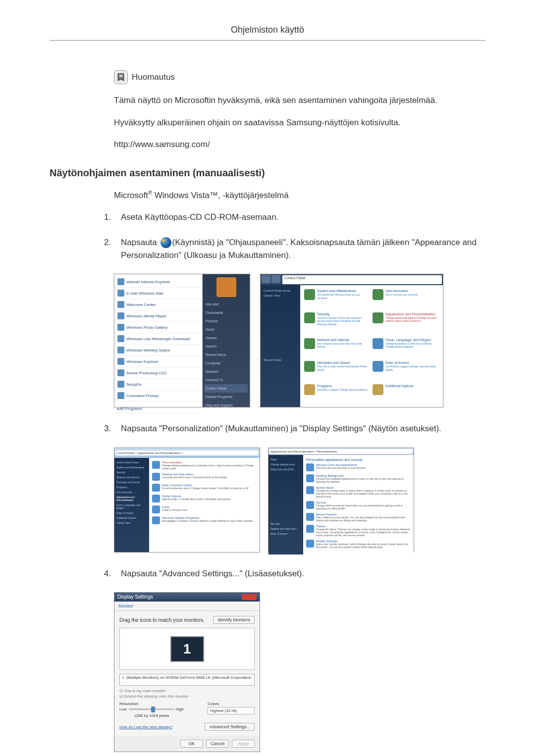 The image size is (535, 756). I want to click on entry: FontsInstall or remove a font, so click(204, 509).